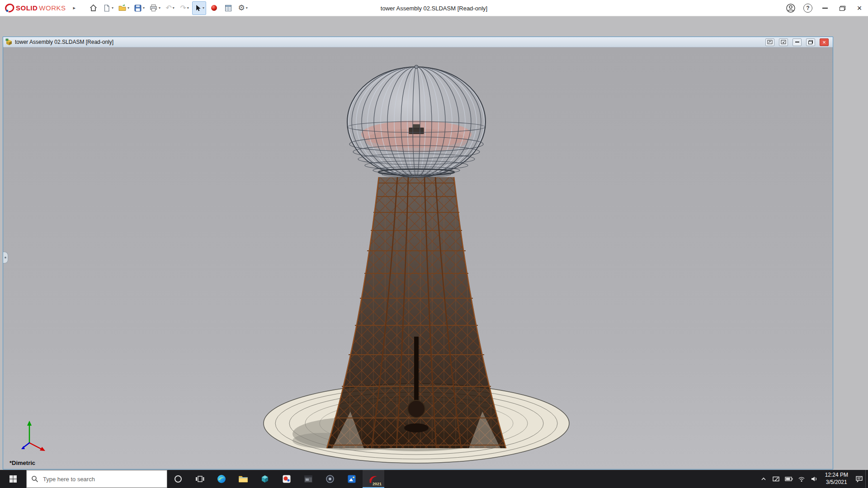  Describe the element at coordinates (434, 479) in the screenshot. I see `windows-taskbar: 2021` at that location.